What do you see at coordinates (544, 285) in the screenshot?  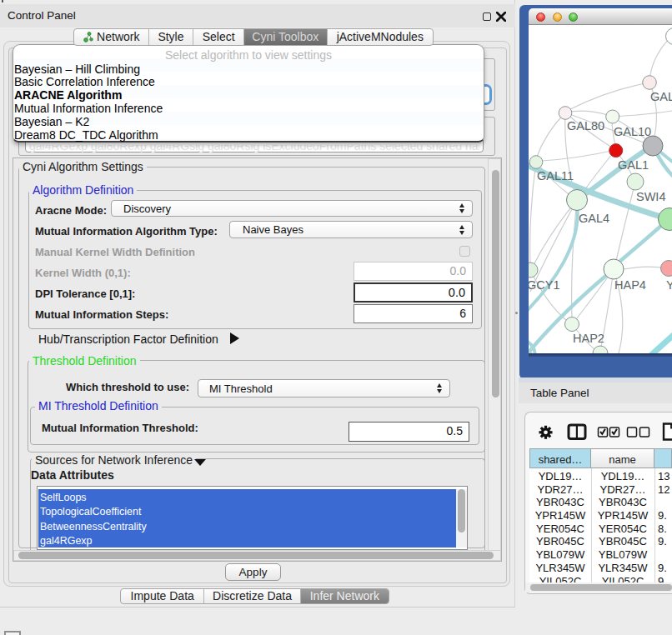 I see `svg-text: GCY1` at bounding box center [544, 285].